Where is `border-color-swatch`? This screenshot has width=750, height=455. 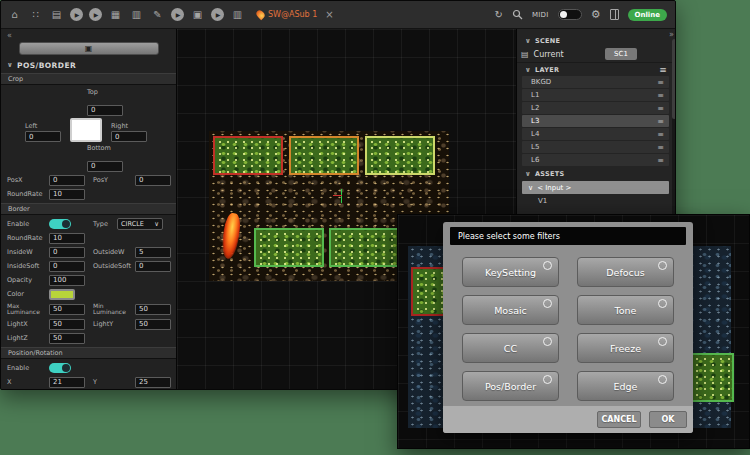
border-color-swatch is located at coordinates (62, 294).